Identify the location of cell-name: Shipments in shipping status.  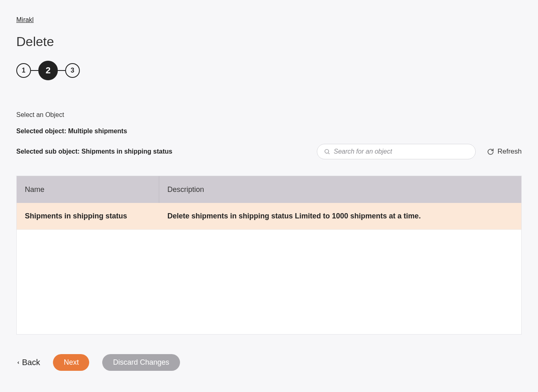
(88, 216).